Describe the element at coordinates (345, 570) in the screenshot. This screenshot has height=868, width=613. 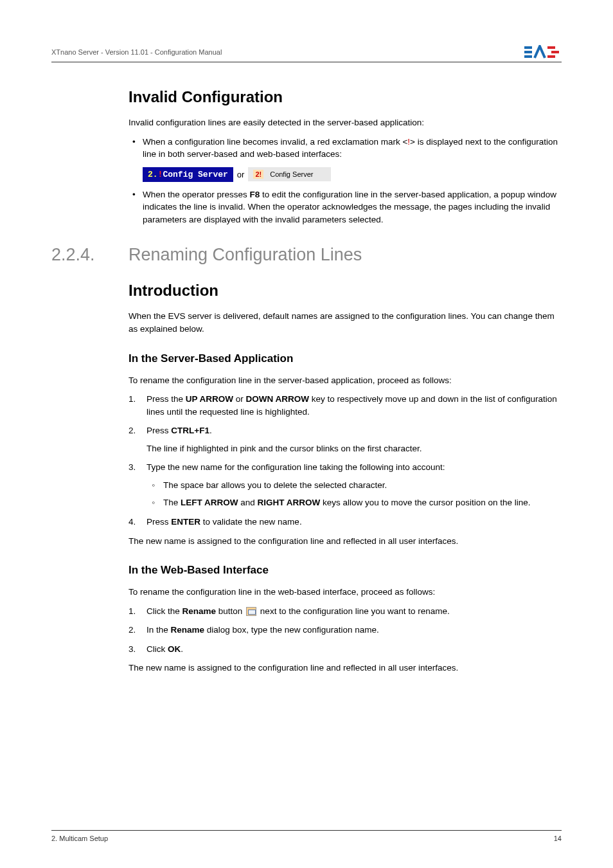
I see `heading-web-based: In the Web-Based Interface` at that location.